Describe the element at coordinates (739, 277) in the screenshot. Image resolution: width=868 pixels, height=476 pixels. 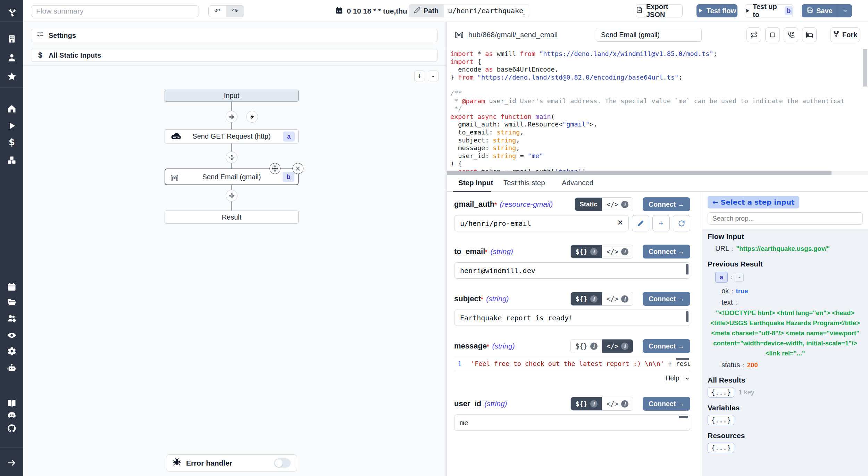
I see `collapse-button: -` at that location.